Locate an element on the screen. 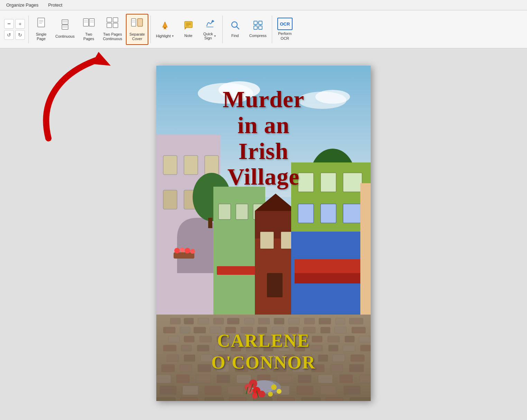 The height and width of the screenshot is (420, 527). single-page-button: SinglePage is located at coordinates (41, 29).